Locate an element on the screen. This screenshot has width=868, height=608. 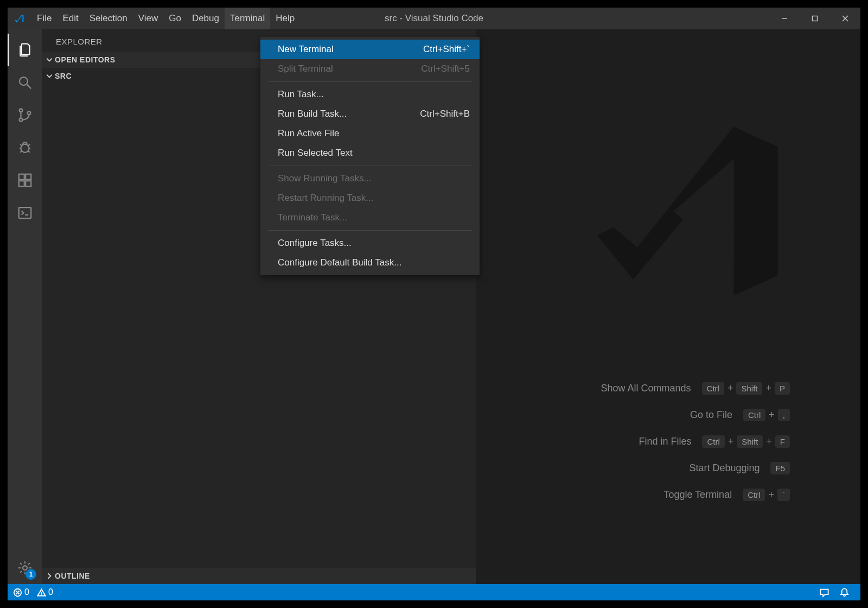
warning-icon is located at coordinates (41, 593).